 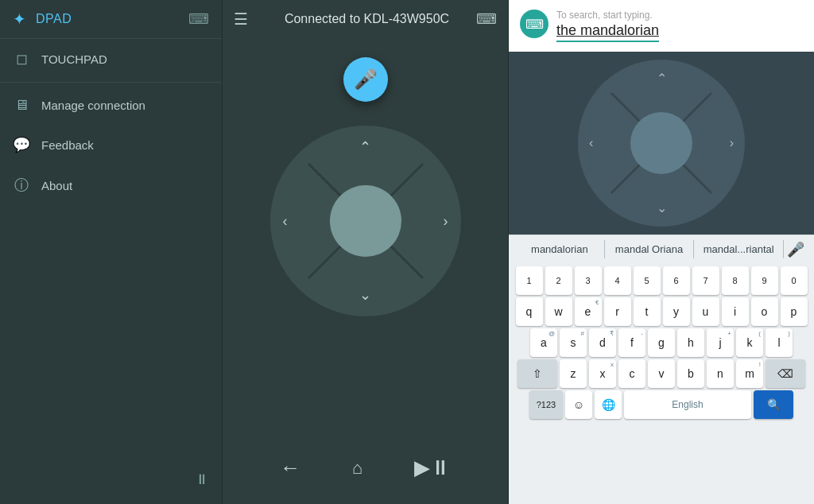 I want to click on key-n: n, so click(x=720, y=374).